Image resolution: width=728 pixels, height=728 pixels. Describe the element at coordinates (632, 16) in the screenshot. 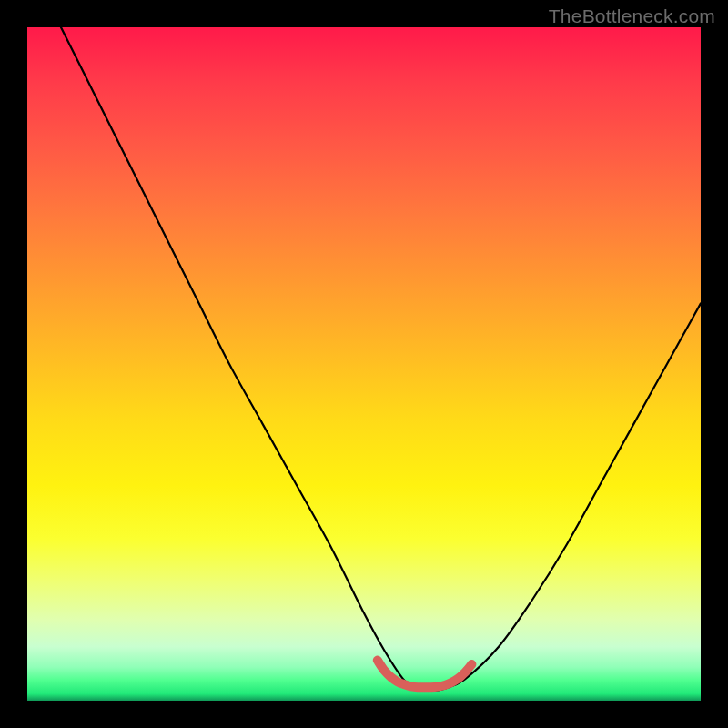

I see `watermark-text: TheBottleneck.com` at that location.